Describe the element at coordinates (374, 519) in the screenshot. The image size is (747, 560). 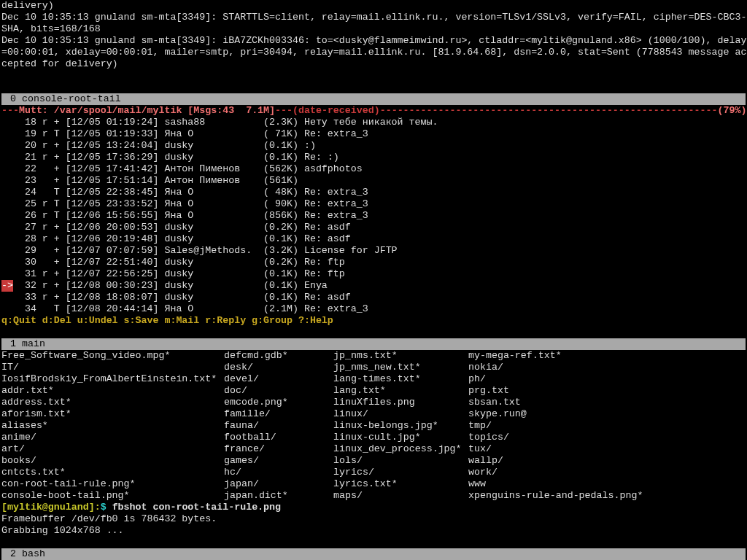
I see `bash-output: Framebuffer /dev/fb0 is 786432 bytes.` at that location.